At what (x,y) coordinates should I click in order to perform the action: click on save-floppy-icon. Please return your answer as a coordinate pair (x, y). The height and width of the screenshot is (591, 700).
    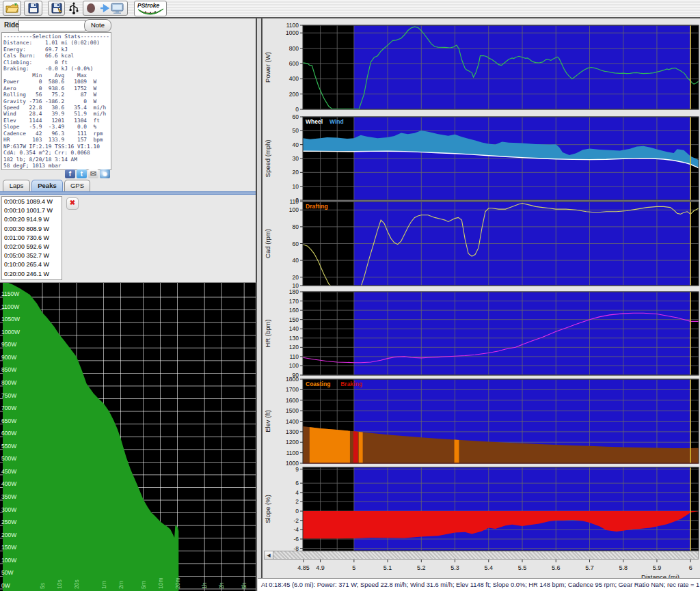
    Looking at the image, I should click on (33, 8).